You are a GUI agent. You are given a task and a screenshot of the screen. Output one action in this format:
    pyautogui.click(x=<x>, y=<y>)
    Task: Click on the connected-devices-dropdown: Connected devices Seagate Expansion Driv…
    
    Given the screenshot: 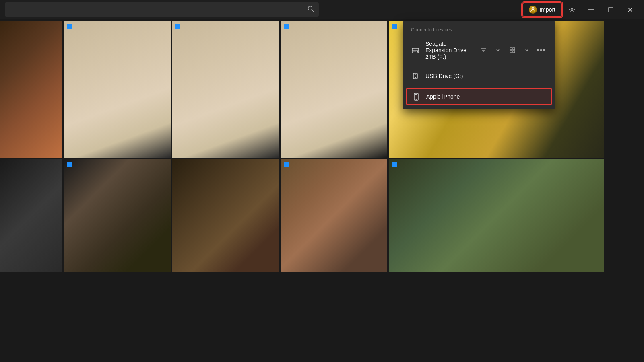 What is the action you would take?
    pyautogui.click(x=479, y=65)
    